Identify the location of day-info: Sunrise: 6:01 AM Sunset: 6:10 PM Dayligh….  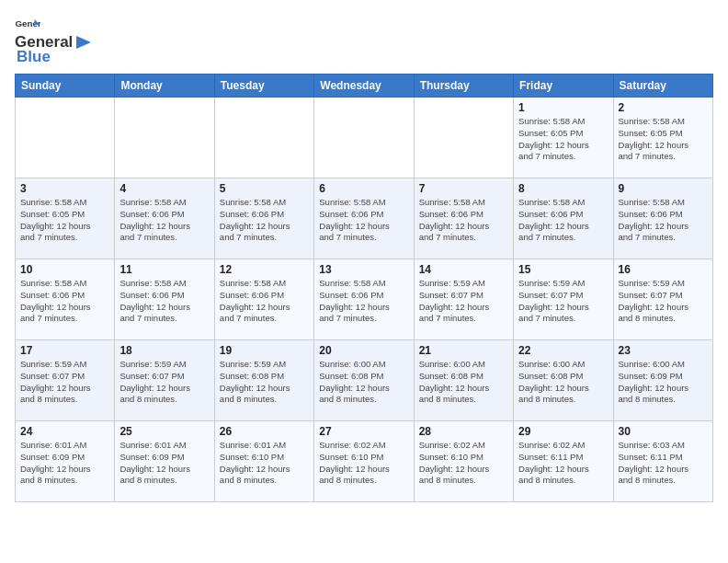
(265, 464).